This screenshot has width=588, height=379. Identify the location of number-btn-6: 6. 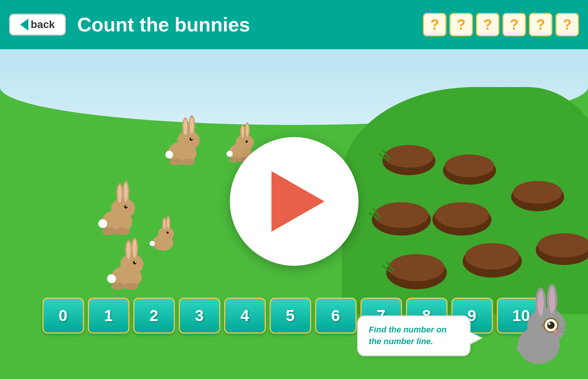
(336, 316).